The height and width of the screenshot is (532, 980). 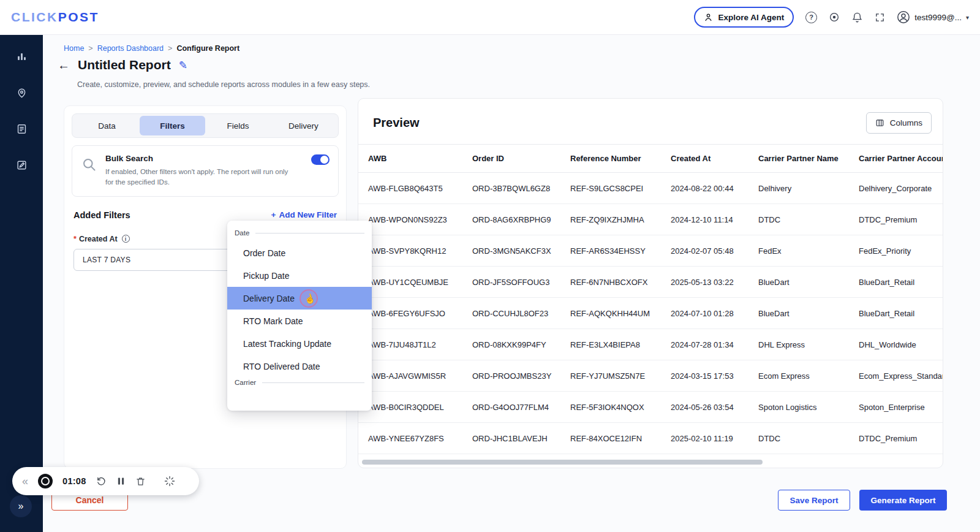 I want to click on table-row: AWB-6FEGY6UFSJOORD-CCUHJL8OF23REF-AQKQKH…, so click(x=650, y=314).